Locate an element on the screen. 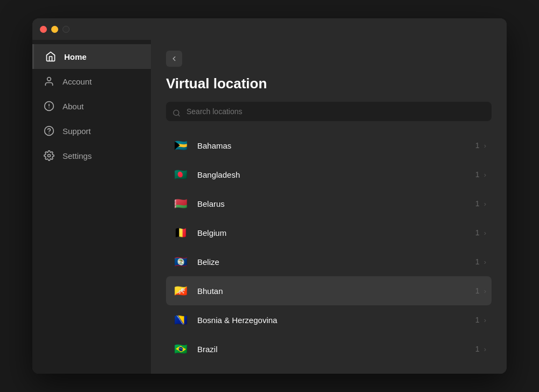  flag-icon: 🇧🇷 is located at coordinates (181, 349).